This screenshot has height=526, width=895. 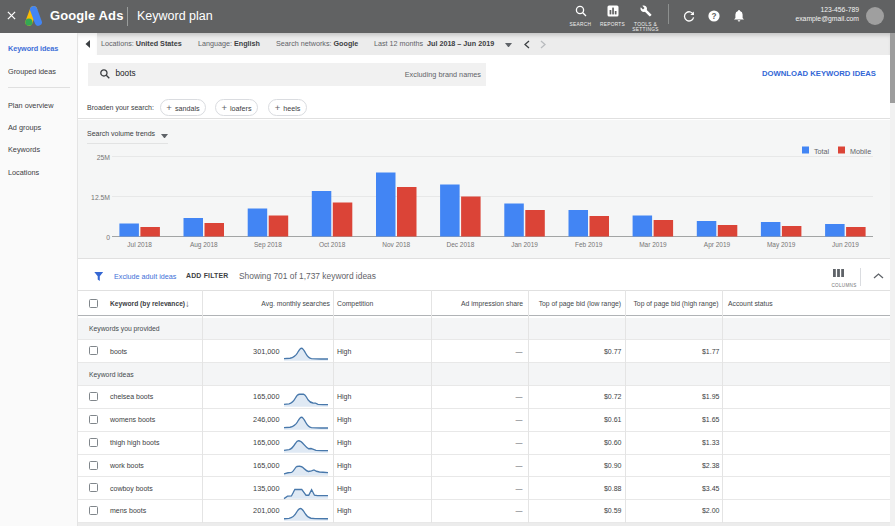 I want to click on svg-text: Apr 2019, so click(x=718, y=245).